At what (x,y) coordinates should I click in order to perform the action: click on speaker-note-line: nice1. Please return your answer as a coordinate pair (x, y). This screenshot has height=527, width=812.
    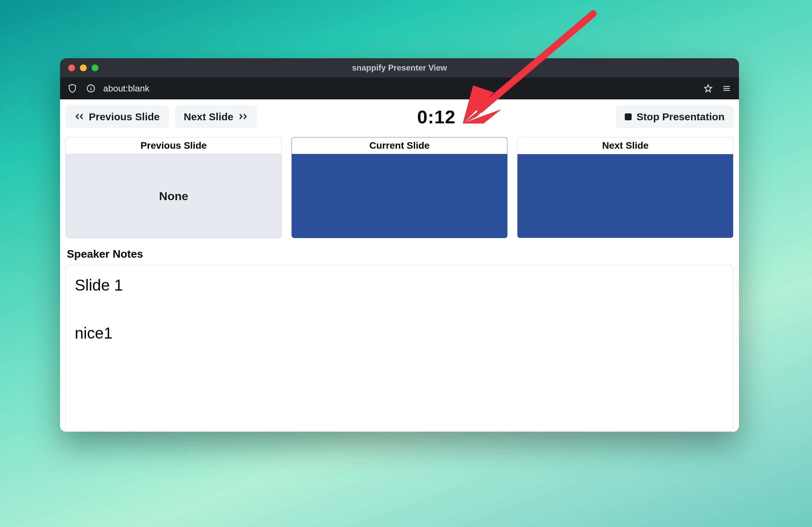
    Looking at the image, I should click on (399, 333).